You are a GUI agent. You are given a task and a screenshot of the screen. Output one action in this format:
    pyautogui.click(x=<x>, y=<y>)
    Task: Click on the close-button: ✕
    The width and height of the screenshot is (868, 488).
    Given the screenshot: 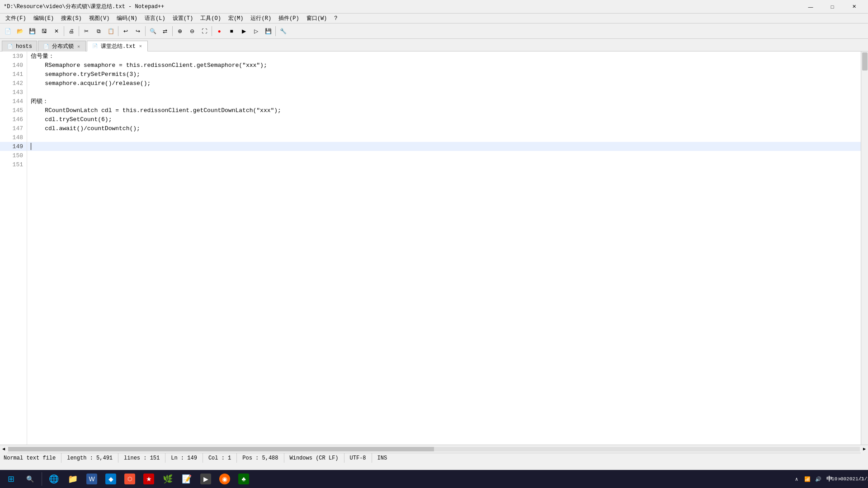 What is the action you would take?
    pyautogui.click(x=854, y=7)
    